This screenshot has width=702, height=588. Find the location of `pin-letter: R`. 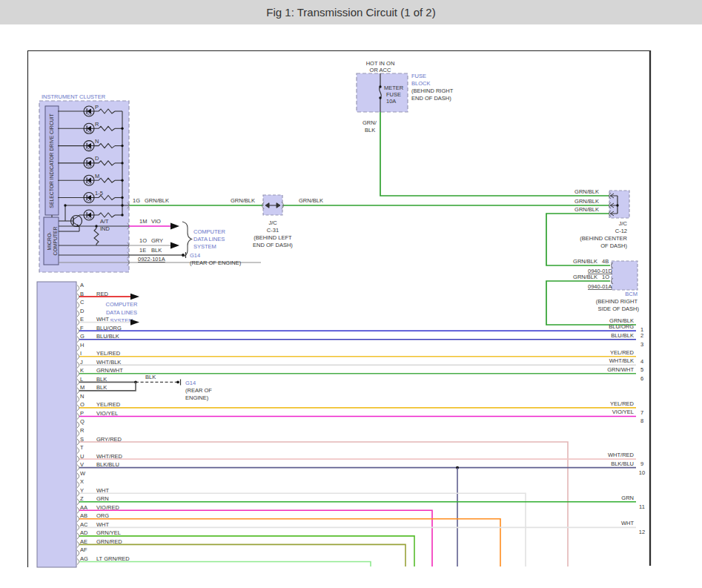

pin-letter: R is located at coordinates (82, 430).